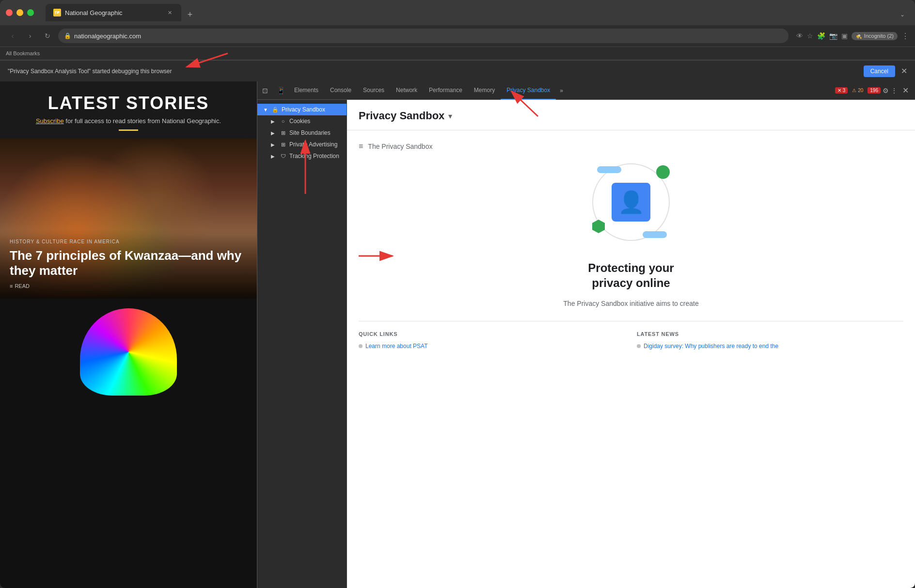 This screenshot has height=588, width=915. I want to click on incognito-count: Incognito (2), so click(879, 36).